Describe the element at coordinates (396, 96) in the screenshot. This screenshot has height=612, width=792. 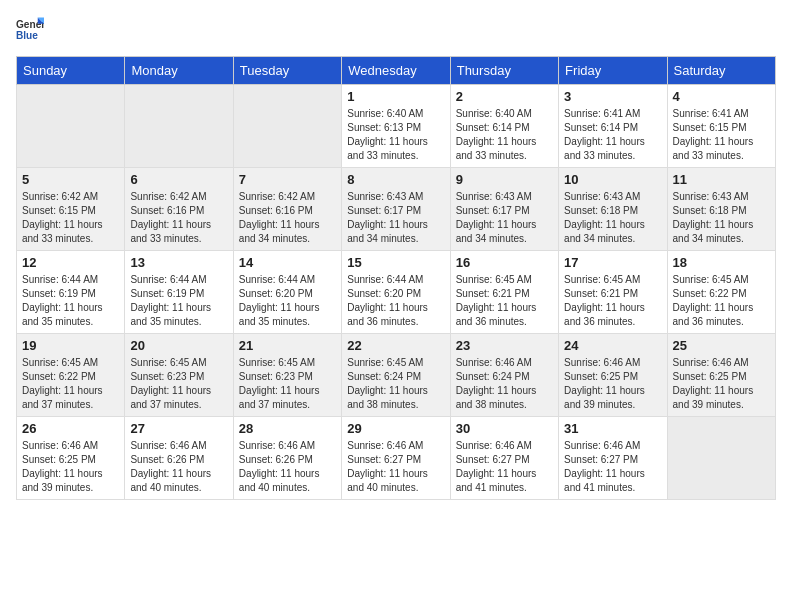
I see `day-number: 1` at that location.